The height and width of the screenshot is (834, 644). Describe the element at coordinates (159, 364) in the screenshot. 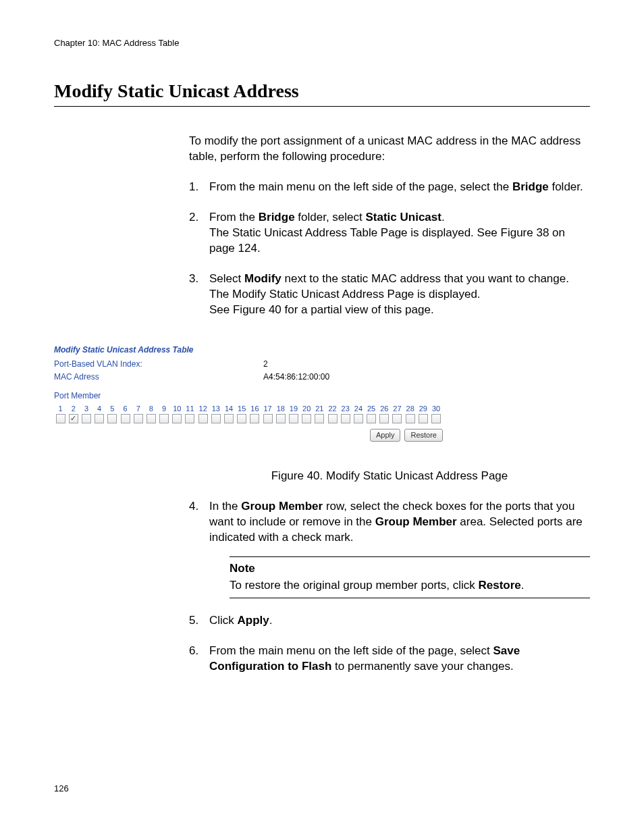

I see `vlan-label: Port-Based VLAN Index:` at that location.